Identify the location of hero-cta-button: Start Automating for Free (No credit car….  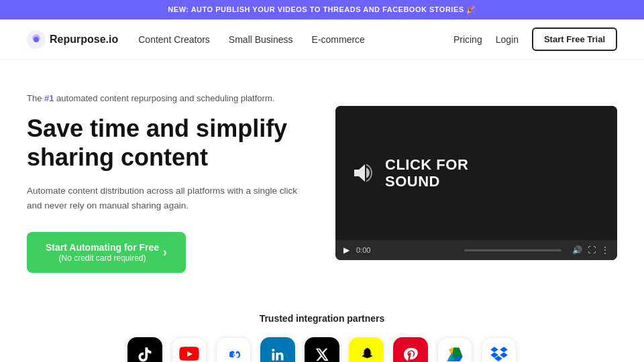
(106, 253).